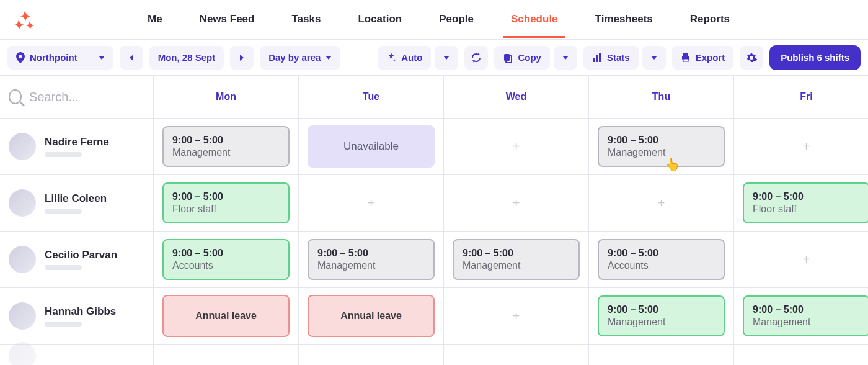 This screenshot has width=868, height=365. I want to click on auto-menu-button, so click(446, 58).